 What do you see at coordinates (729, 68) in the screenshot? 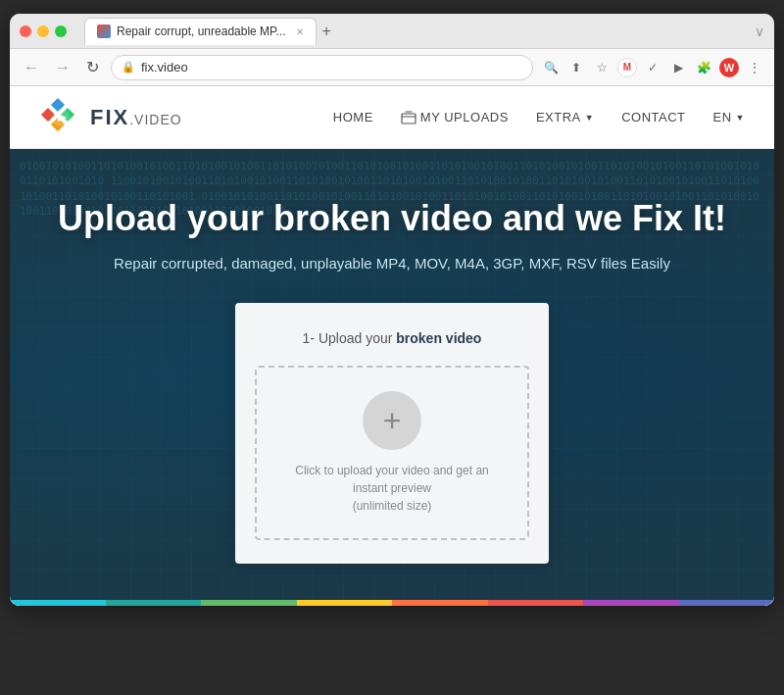
I see `profile-icon: W` at bounding box center [729, 68].